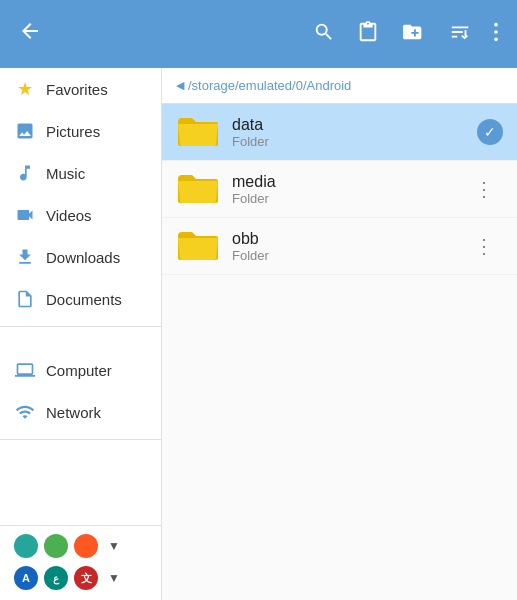 This screenshot has width=517, height=600. What do you see at coordinates (354, 132) in the screenshot?
I see `file-info-data: data Folder` at bounding box center [354, 132].